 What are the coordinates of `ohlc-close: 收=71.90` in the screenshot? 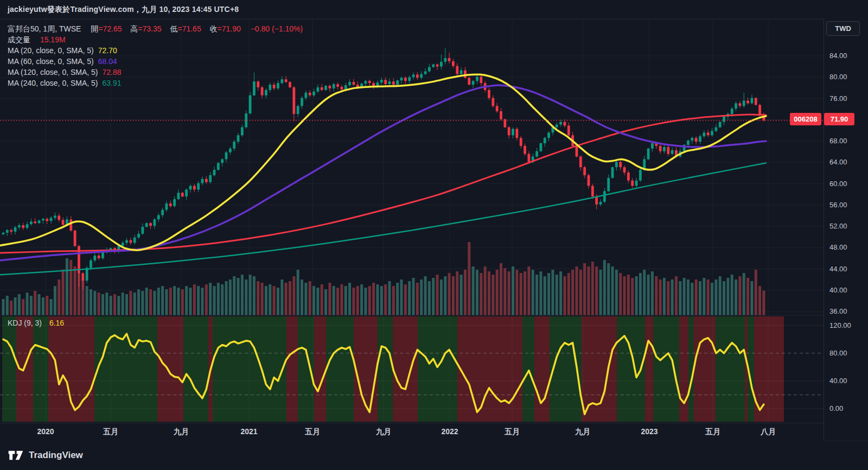 It's located at (226, 29).